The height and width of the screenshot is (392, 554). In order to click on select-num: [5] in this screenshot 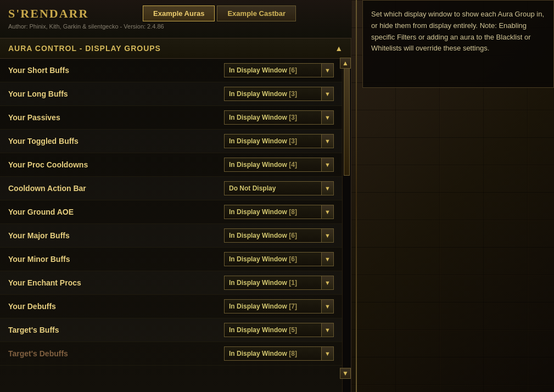, I will do `click(293, 330)`.